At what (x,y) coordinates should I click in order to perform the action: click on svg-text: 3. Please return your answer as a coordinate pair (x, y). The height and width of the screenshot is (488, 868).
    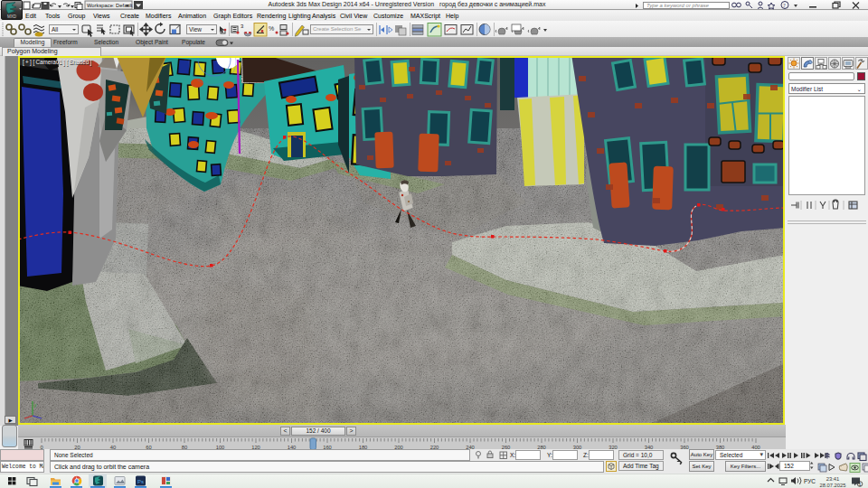
    Looking at the image, I should click on (242, 26).